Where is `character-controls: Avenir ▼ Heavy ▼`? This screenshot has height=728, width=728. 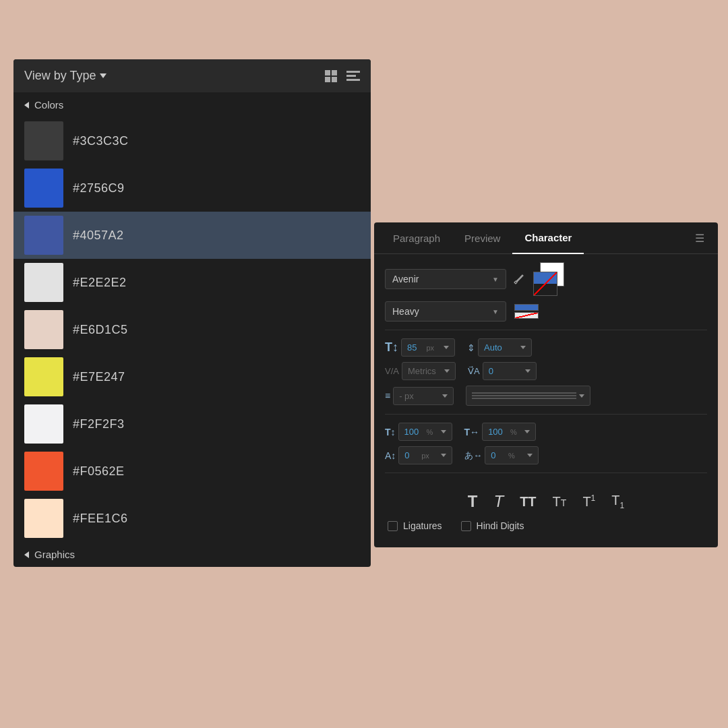 character-controls: Avenir ▼ Heavy ▼ is located at coordinates (546, 369).